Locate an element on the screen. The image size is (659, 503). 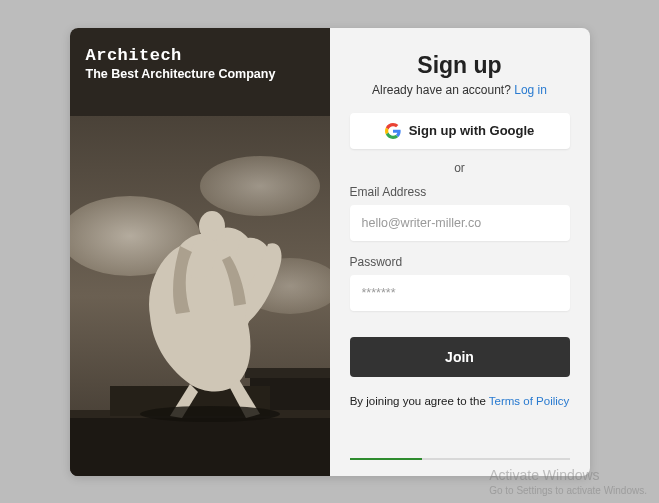
password-label: Password is located at coordinates (460, 262).